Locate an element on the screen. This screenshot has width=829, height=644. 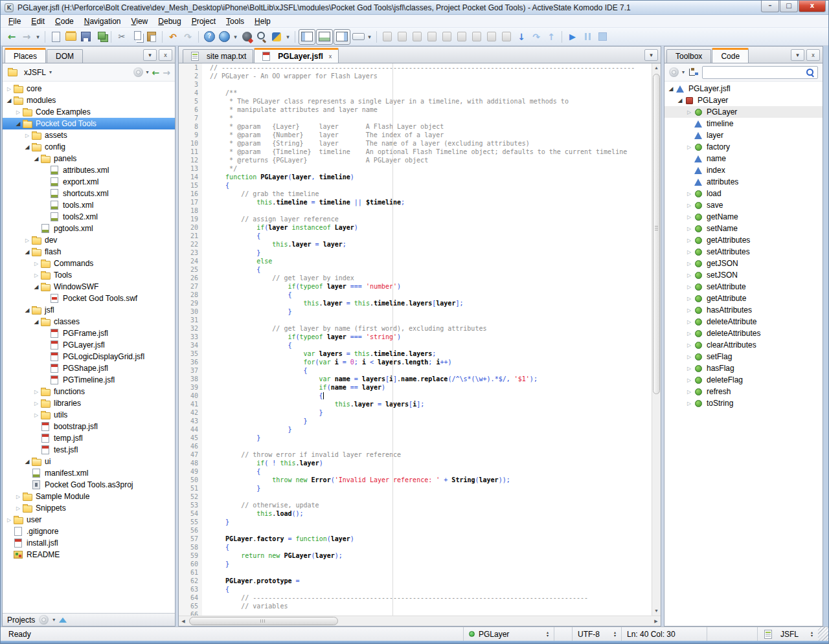
resize-grip is located at coordinates (823, 634).